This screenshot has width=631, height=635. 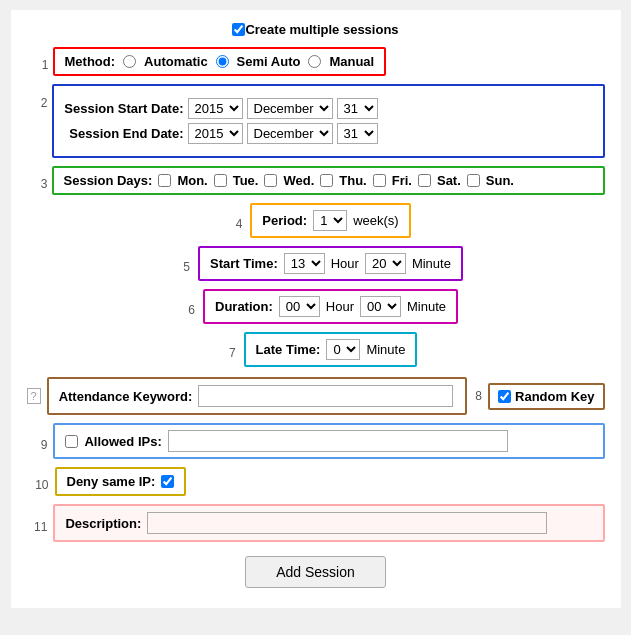 What do you see at coordinates (38, 524) in the screenshot?
I see `num-11: 11` at bounding box center [38, 524].